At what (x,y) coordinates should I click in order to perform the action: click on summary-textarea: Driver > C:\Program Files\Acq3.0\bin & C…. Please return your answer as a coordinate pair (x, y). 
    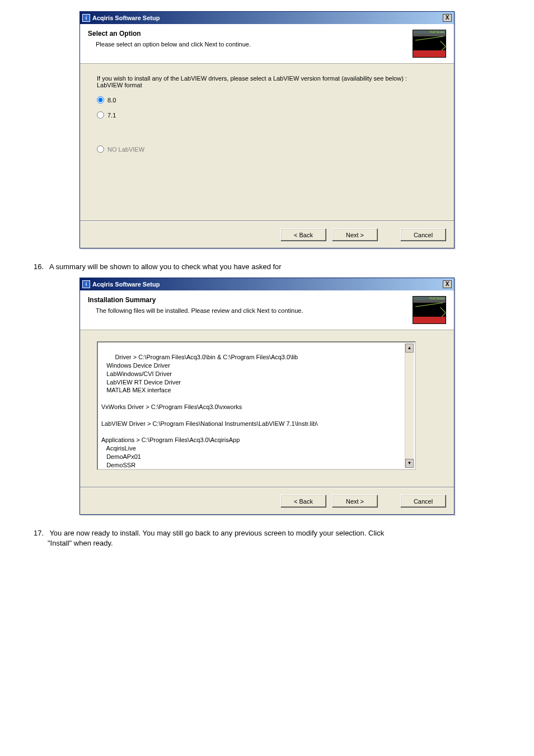
    Looking at the image, I should click on (256, 406).